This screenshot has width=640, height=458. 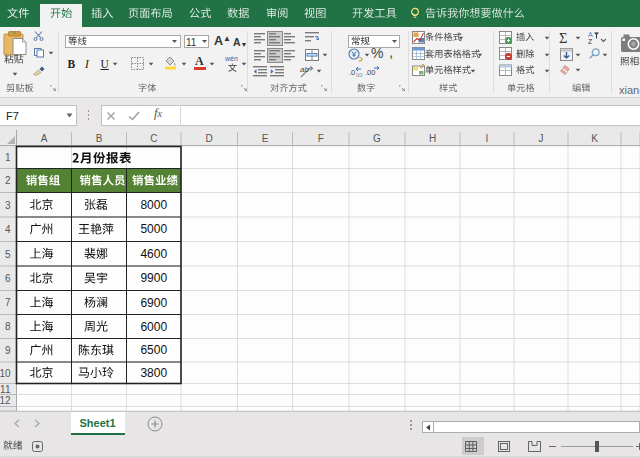 What do you see at coordinates (321, 138) in the screenshot?
I see `svg-text: F` at bounding box center [321, 138].